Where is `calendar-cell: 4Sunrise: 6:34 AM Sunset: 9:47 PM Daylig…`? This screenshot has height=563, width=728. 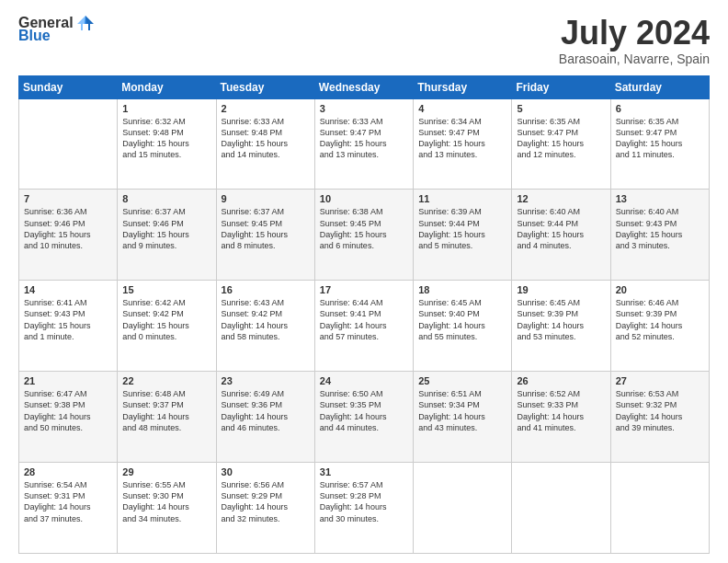 calendar-cell: 4Sunrise: 6:34 AM Sunset: 9:47 PM Daylig… is located at coordinates (463, 144).